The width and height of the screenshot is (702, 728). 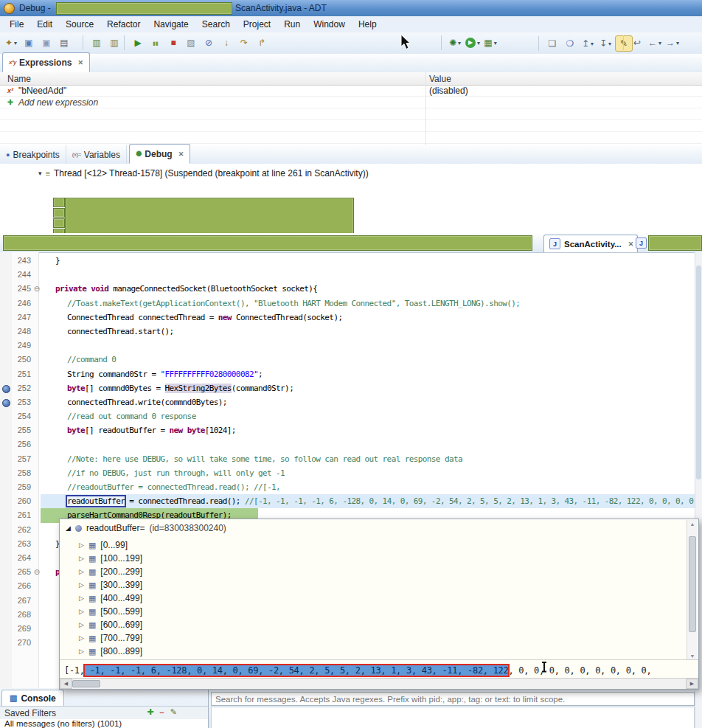 What do you see at coordinates (11, 43) in the screenshot?
I see `new-wizard-icon: ✦` at bounding box center [11, 43].